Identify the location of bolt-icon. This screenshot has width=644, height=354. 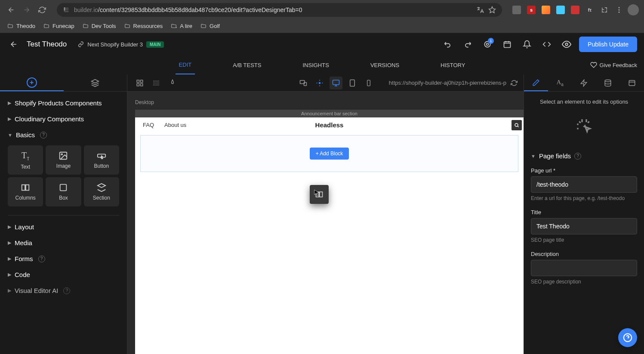
(584, 83).